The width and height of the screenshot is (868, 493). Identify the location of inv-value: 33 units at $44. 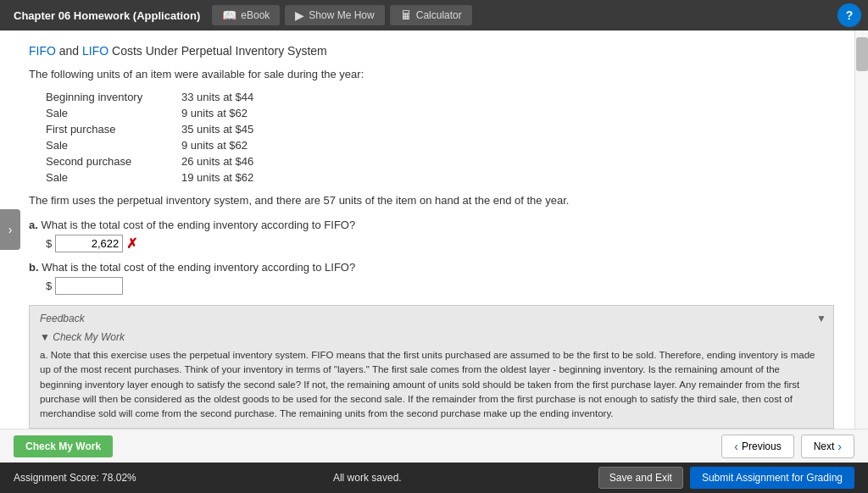
(217, 97).